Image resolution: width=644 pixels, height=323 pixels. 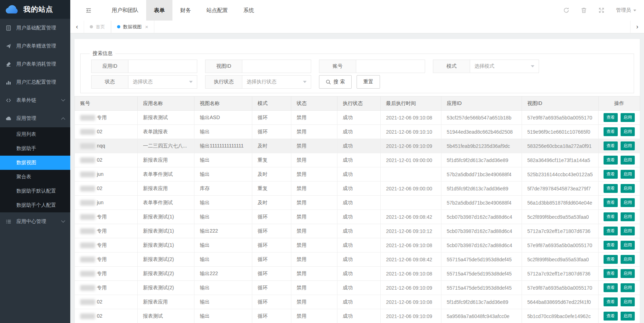 What do you see at coordinates (9, 118) in the screenshot?
I see `cloud-icon` at bounding box center [9, 118].